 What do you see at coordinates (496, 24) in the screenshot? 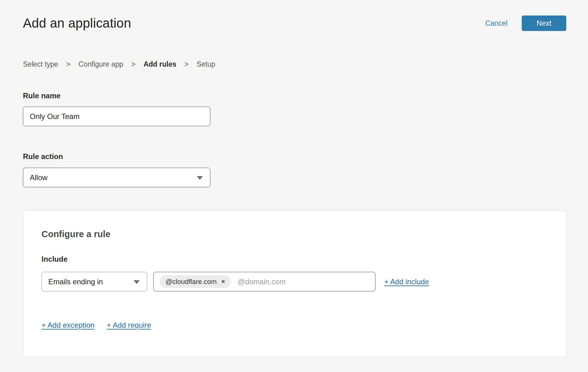
I see `cancel-button: Cancel` at bounding box center [496, 24].